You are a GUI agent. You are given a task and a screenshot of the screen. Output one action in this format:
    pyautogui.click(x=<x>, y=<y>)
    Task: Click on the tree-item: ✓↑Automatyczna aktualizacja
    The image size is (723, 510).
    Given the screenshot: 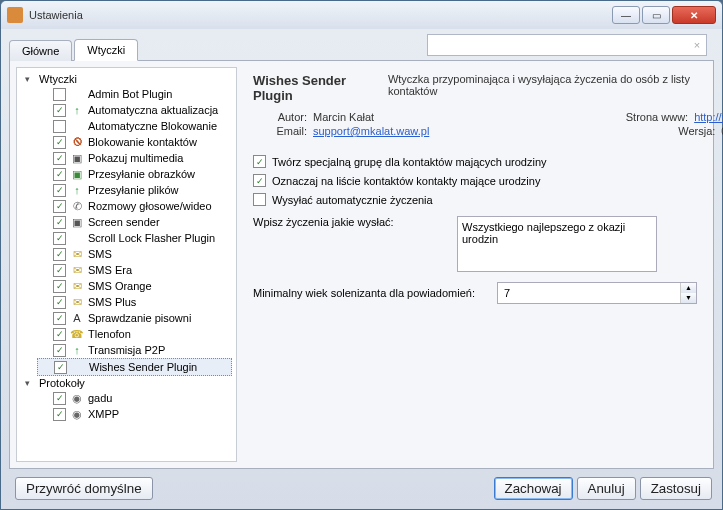 What is the action you would take?
    pyautogui.click(x=134, y=110)
    